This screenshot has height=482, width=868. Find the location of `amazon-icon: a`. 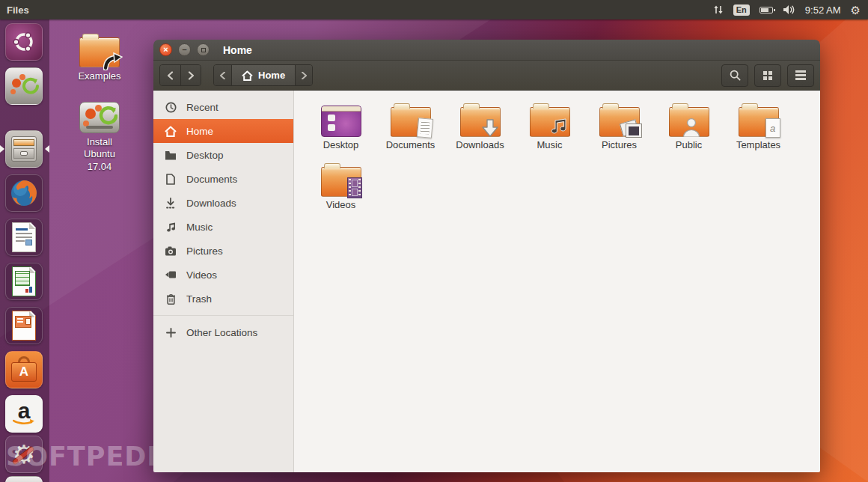

amazon-icon: a is located at coordinates (24, 414).